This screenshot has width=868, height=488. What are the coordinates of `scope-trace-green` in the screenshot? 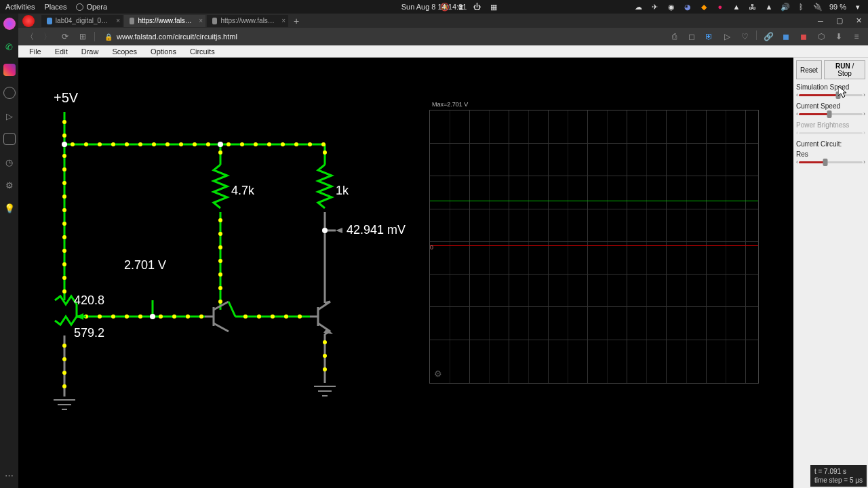 It's located at (594, 201).